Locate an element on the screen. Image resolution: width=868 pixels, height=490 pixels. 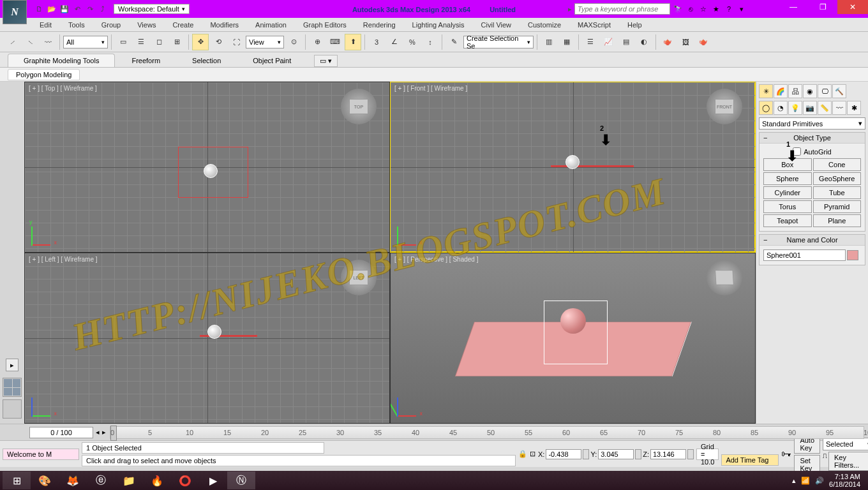
menu-group: Group is located at coordinates (111, 25).